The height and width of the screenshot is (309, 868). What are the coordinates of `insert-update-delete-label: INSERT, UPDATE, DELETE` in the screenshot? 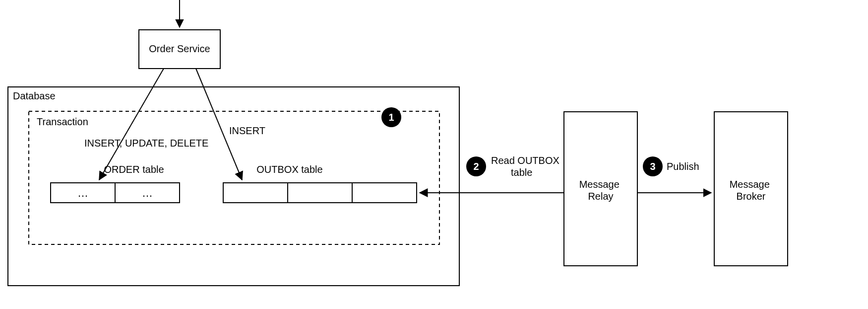 It's located at (146, 143).